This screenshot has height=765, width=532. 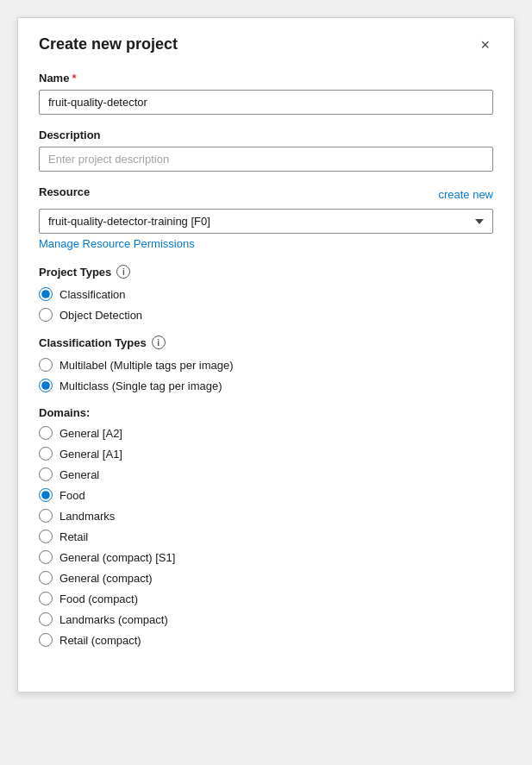 I want to click on classification-label: Classification, so click(x=93, y=295).